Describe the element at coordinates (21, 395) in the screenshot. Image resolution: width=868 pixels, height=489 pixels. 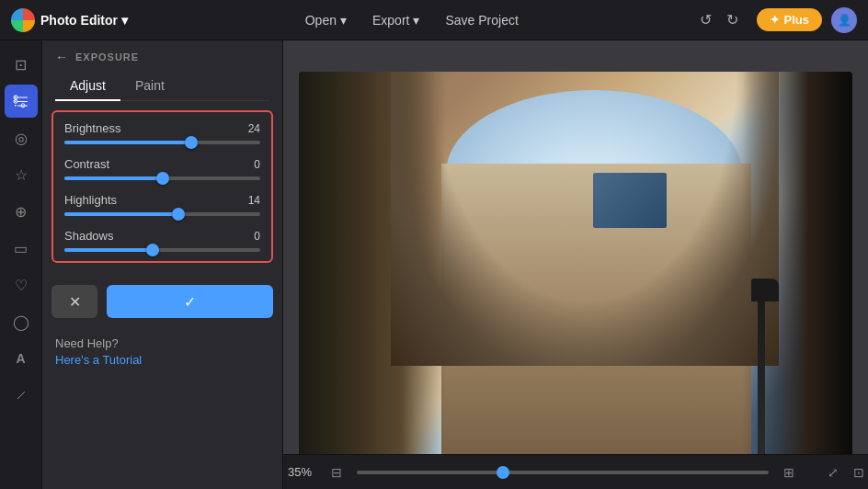
I see `sidebar-item-brush: ⟋` at that location.